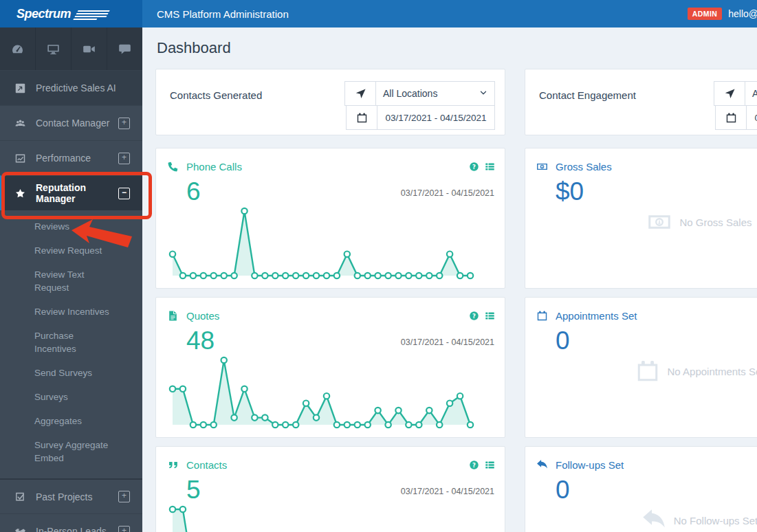  I want to click on metric-value: 6, so click(194, 192).